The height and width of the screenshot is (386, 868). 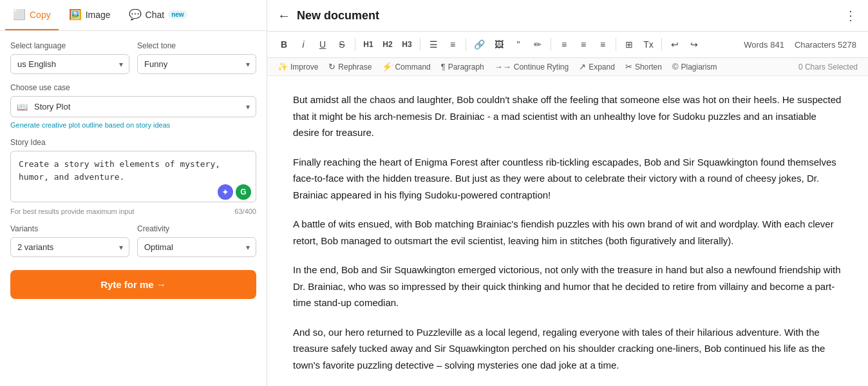 What do you see at coordinates (675, 67) in the screenshot?
I see `plagiarism-icon: ©` at bounding box center [675, 67].